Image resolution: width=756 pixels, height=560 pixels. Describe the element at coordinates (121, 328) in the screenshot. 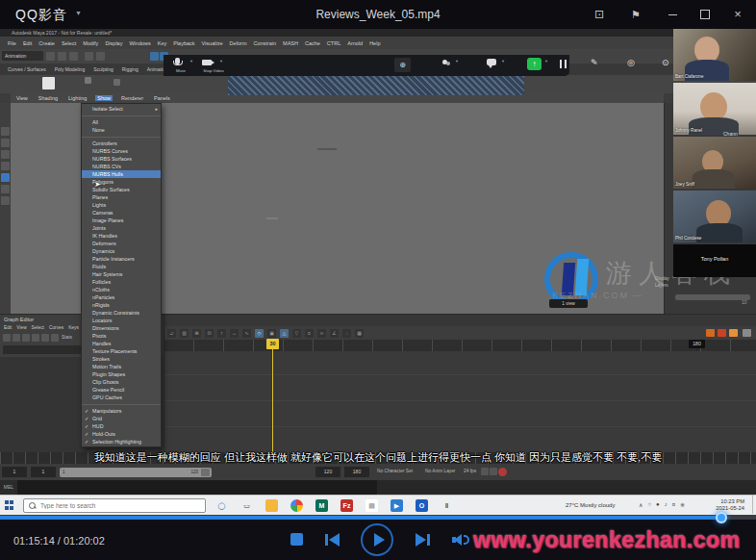

I see `show-menu-item: Dimensions` at that location.